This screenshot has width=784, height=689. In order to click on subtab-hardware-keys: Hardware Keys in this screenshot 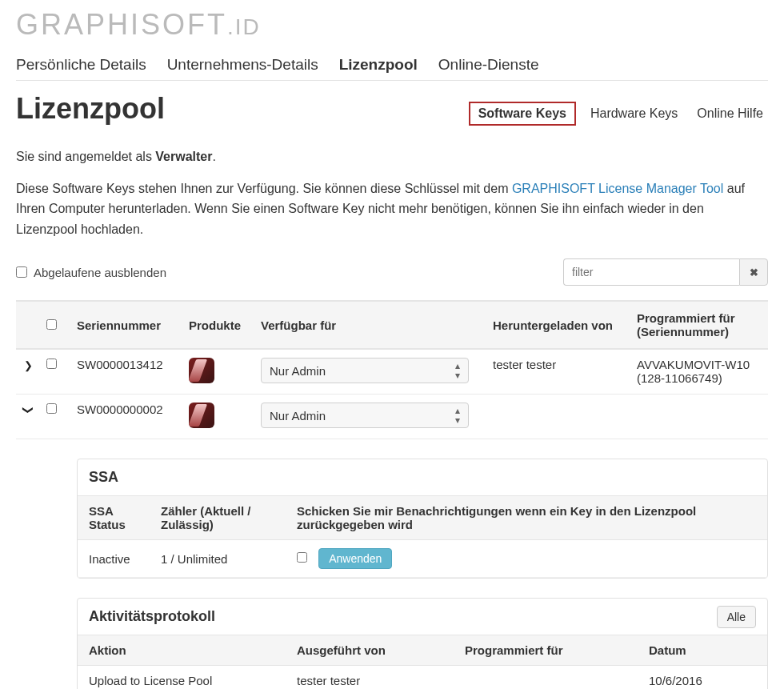, I will do `click(634, 114)`.